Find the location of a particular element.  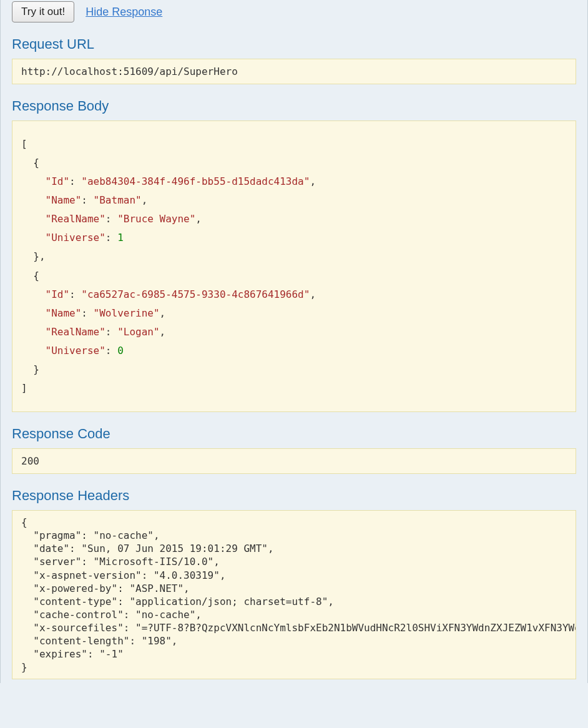

response-code-heading: Response Code is located at coordinates (294, 434).